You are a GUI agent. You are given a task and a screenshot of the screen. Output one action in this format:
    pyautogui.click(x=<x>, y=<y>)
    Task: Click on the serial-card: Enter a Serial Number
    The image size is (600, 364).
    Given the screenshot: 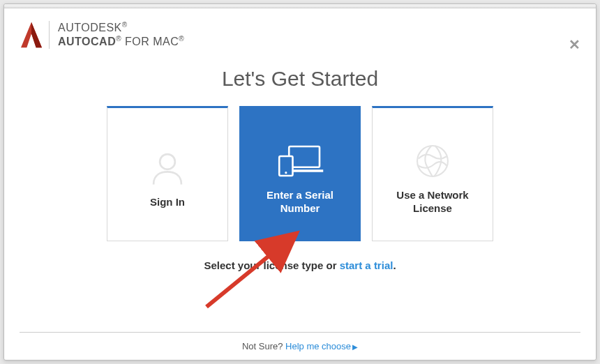 What is the action you would take?
    pyautogui.click(x=300, y=174)
    